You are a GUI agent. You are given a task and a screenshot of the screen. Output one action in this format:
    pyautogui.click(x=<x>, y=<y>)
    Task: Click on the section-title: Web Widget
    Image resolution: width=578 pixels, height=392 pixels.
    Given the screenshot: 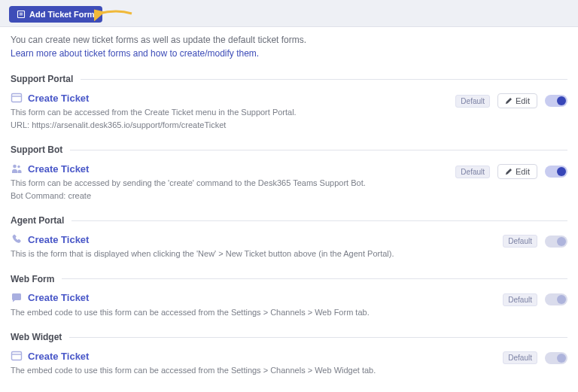 What is the action you would take?
    pyautogui.click(x=36, y=337)
    